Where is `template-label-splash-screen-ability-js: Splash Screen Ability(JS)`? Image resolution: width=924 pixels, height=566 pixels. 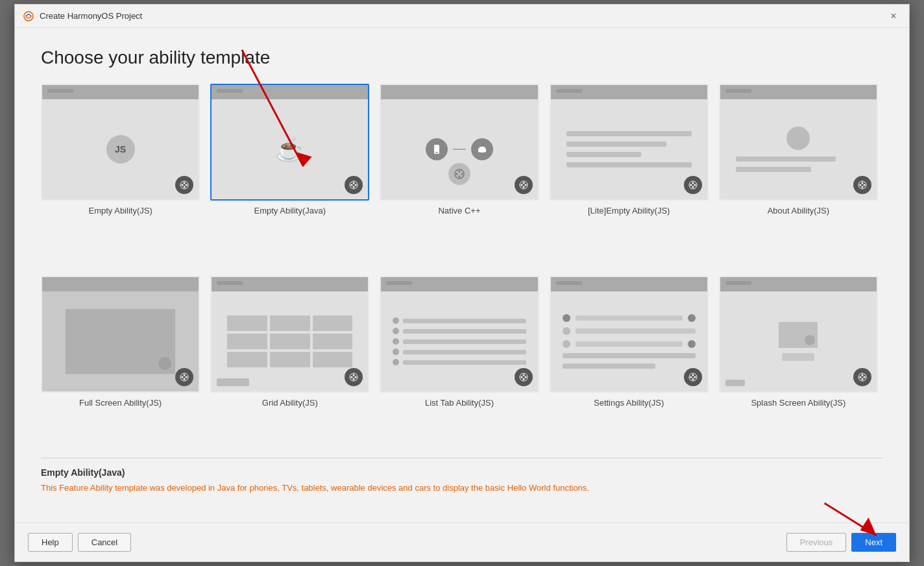
template-label-splash-screen-ability-js: Splash Screen Ability(JS) is located at coordinates (798, 402).